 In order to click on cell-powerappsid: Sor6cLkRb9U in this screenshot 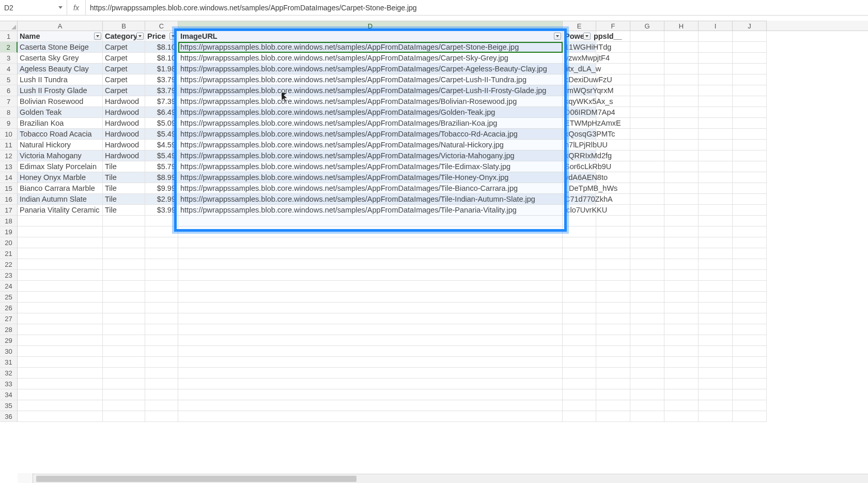, I will do `click(580, 167)`.